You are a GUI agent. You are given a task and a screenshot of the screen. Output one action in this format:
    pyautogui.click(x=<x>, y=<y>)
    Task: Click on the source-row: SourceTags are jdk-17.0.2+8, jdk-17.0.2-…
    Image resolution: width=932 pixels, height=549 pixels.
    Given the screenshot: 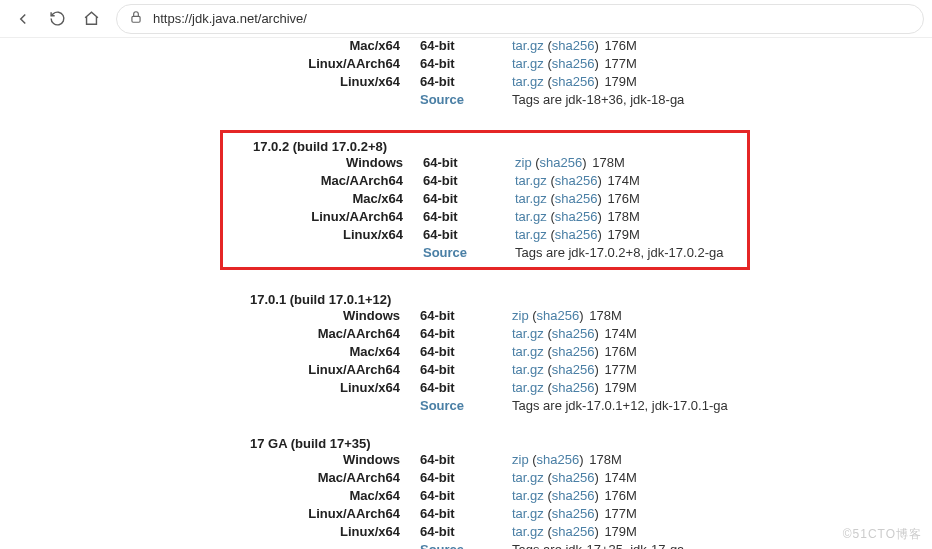 What is the action you would take?
    pyautogui.click(x=485, y=254)
    